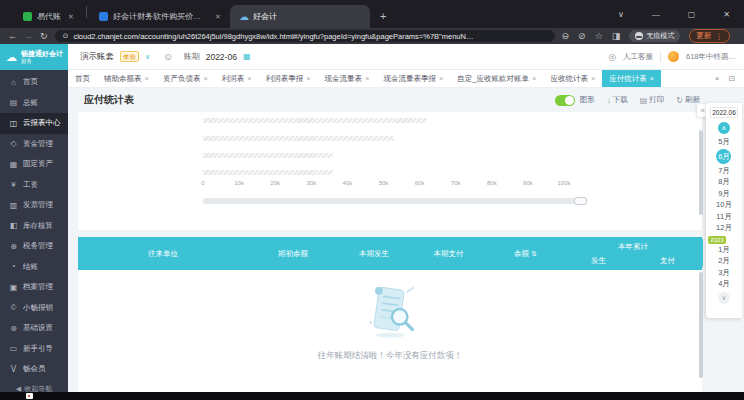 The image size is (744, 400). Describe the element at coordinates (674, 56) in the screenshot. I see `promo-mascot-icon` at that location.